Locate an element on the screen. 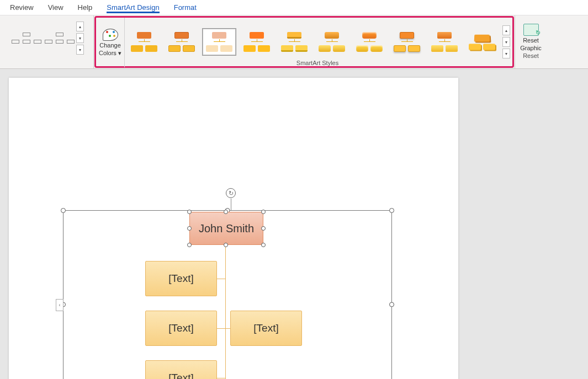 This screenshot has width=588, height=379. smartart-node-root: John Smith is located at coordinates (226, 228).